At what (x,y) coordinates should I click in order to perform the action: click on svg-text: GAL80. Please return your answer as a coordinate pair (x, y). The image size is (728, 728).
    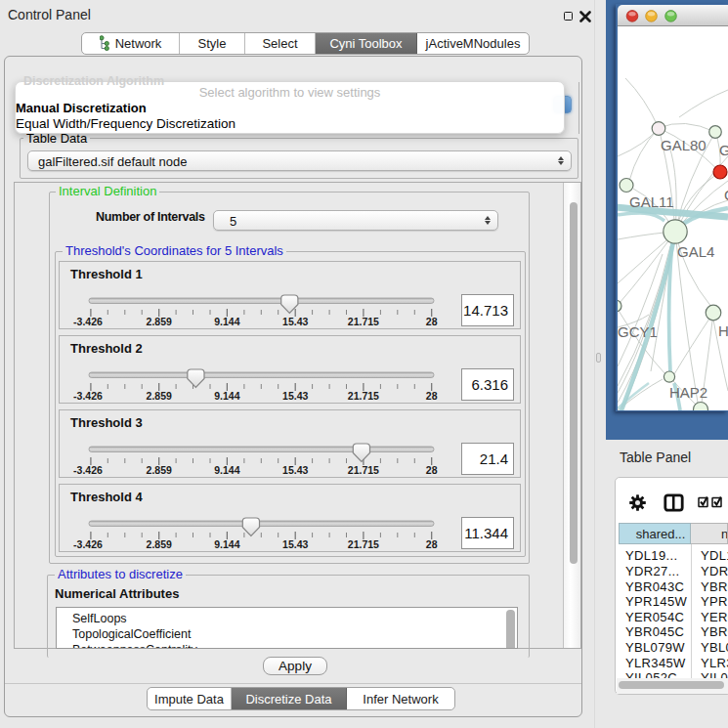
    Looking at the image, I should click on (684, 145).